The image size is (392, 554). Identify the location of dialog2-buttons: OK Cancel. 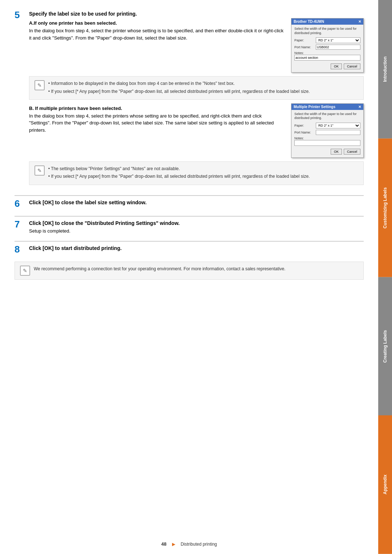
(327, 151).